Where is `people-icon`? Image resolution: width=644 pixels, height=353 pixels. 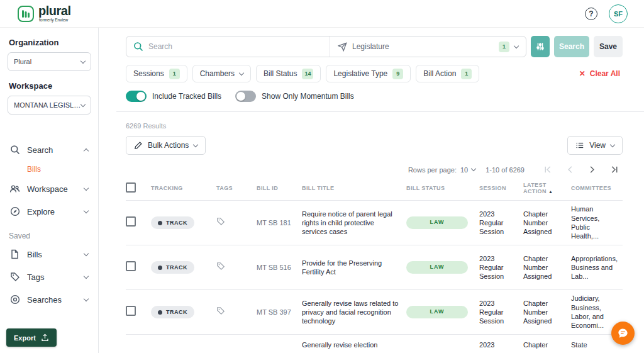 people-icon is located at coordinates (15, 189).